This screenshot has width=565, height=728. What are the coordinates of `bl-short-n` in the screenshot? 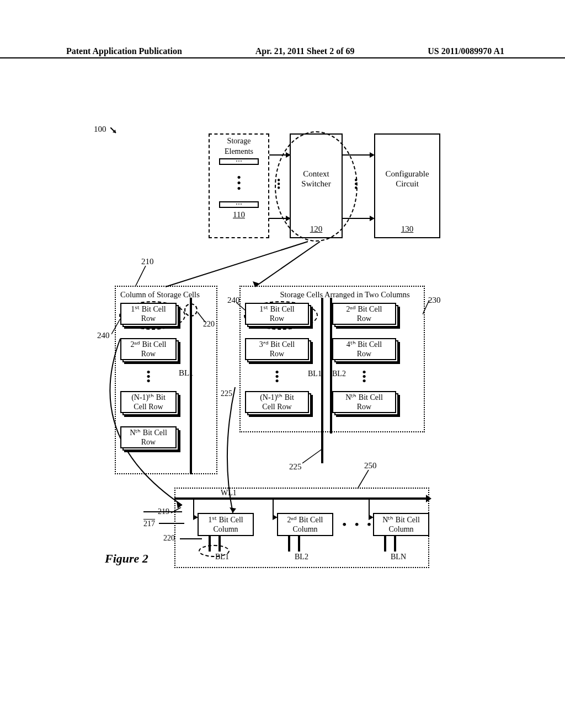 It's located at (385, 544).